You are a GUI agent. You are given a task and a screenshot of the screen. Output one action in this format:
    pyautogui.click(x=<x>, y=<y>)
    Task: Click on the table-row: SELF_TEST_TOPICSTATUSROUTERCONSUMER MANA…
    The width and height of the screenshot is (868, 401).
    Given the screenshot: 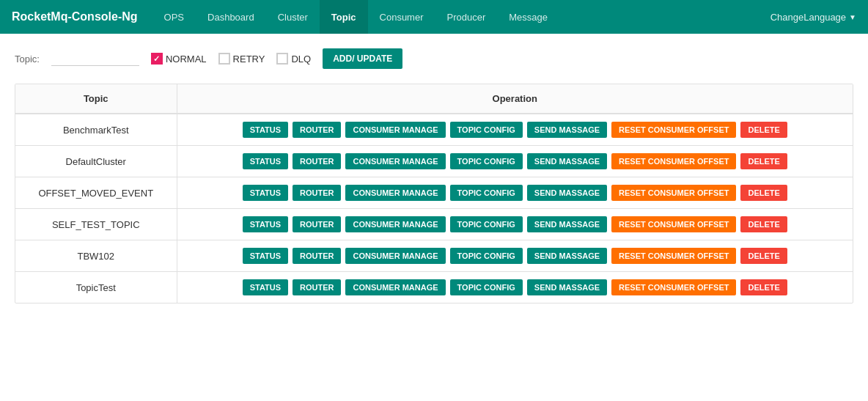 What is the action you would take?
    pyautogui.click(x=434, y=224)
    